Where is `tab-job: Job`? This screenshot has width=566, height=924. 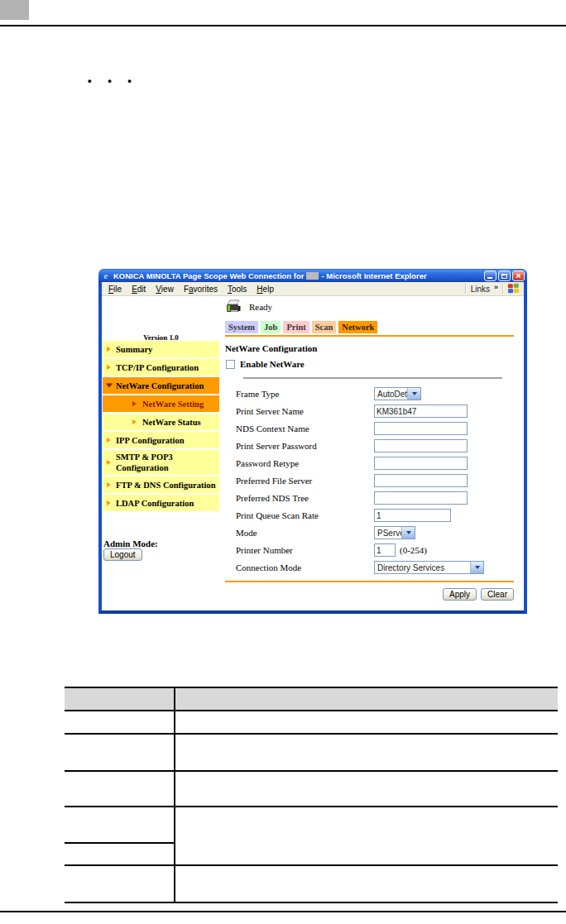 tab-job: Job is located at coordinates (271, 328).